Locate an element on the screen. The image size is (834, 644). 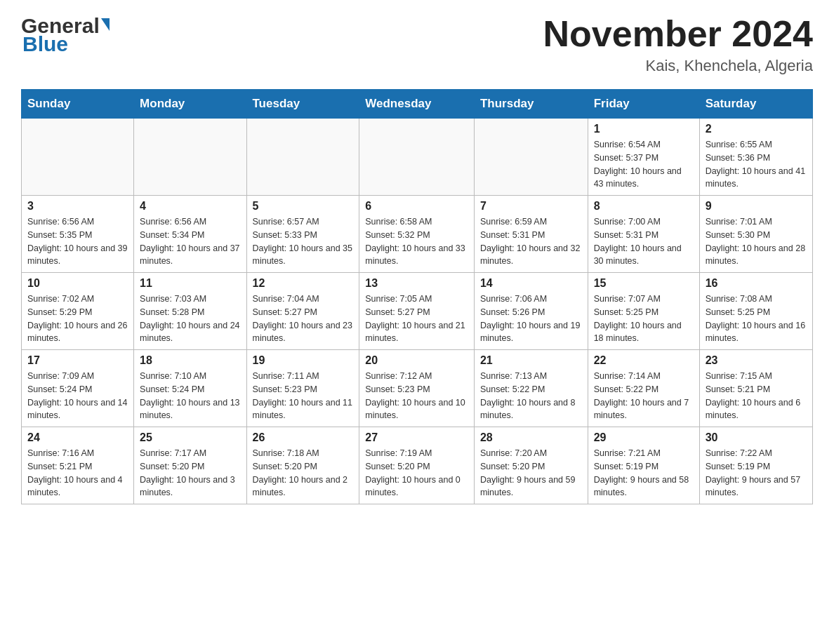
week-row-3: 10Sunrise: 7:02 AMSunset: 5:29 PMDayligh… is located at coordinates (417, 311).